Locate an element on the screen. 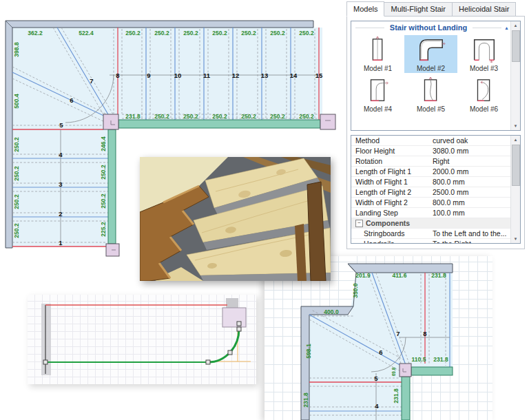 This screenshot has width=529, height=420. model-item-4: Model #4 is located at coordinates (377, 95).